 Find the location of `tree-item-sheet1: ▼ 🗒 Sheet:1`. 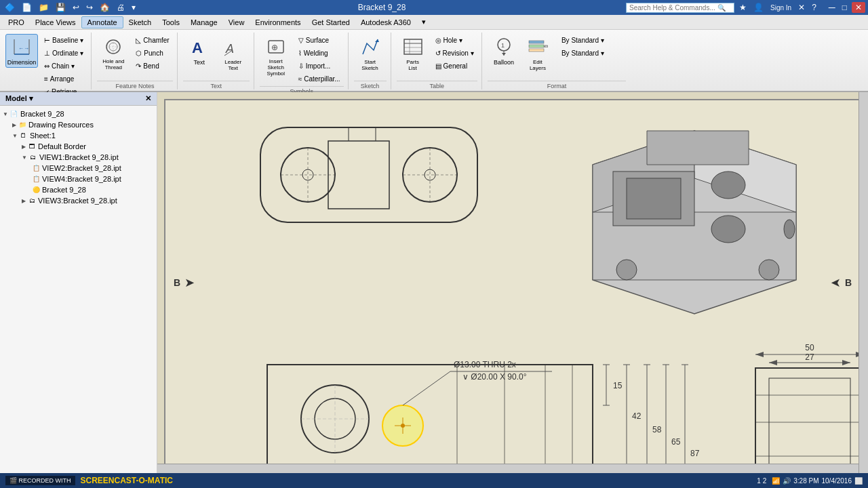

tree-item-sheet1: ▼ 🗒 Sheet:1 is located at coordinates (79, 136).